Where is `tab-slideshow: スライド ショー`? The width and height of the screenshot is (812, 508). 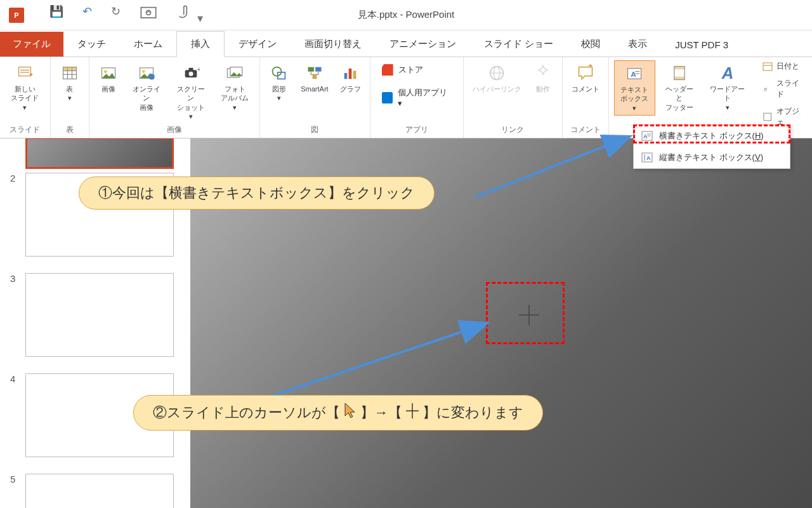 tab-slideshow: スライド ショー is located at coordinates (519, 44).